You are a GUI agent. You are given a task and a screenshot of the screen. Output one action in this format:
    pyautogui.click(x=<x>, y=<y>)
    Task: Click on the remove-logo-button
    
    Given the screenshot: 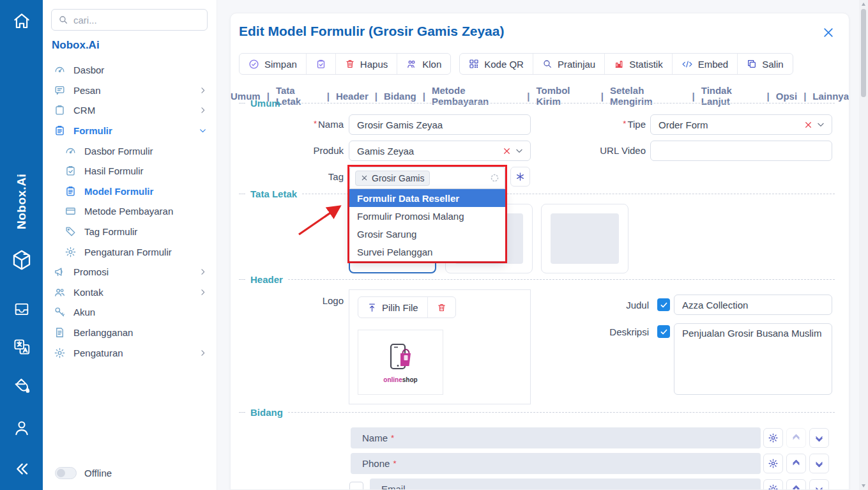 What is the action you would take?
    pyautogui.click(x=441, y=307)
    